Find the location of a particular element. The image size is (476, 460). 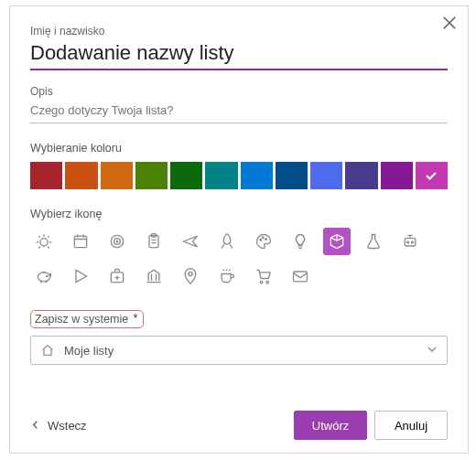

cube-icon is located at coordinates (337, 241).